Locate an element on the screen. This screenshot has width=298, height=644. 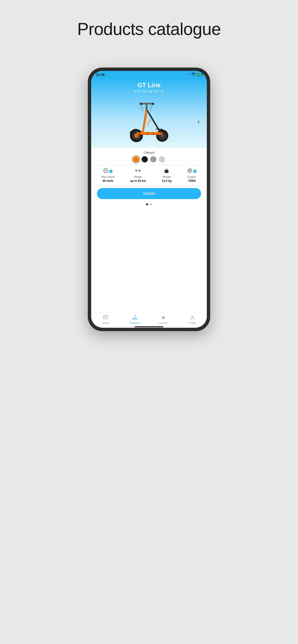
battery-icon is located at coordinates (199, 75).